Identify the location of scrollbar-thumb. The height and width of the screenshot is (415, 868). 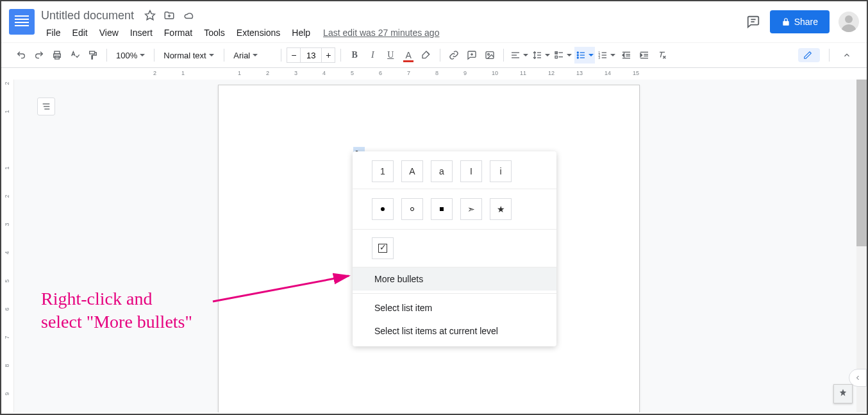
(862, 163).